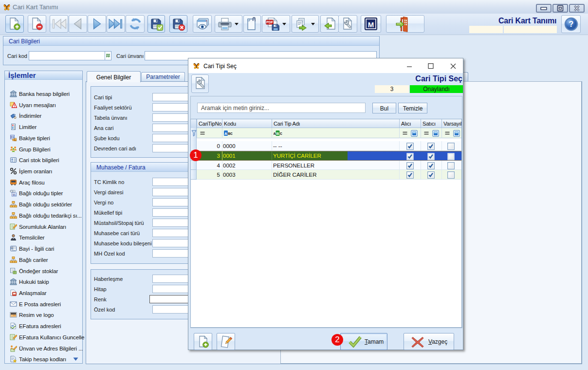 The height and width of the screenshot is (370, 588). What do you see at coordinates (230, 133) in the screenshot?
I see `svg-text: BC` at bounding box center [230, 133].